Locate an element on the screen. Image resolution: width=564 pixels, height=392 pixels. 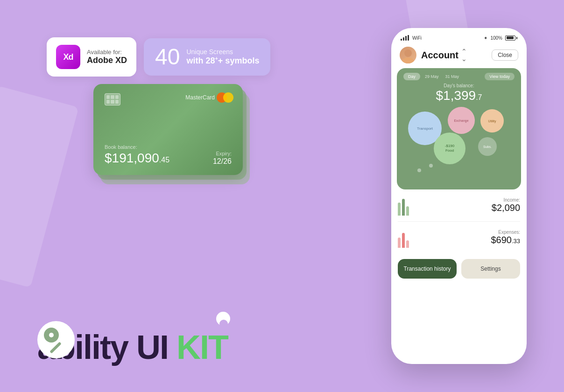
card-balance-amount: $191,090.45 is located at coordinates (137, 158).